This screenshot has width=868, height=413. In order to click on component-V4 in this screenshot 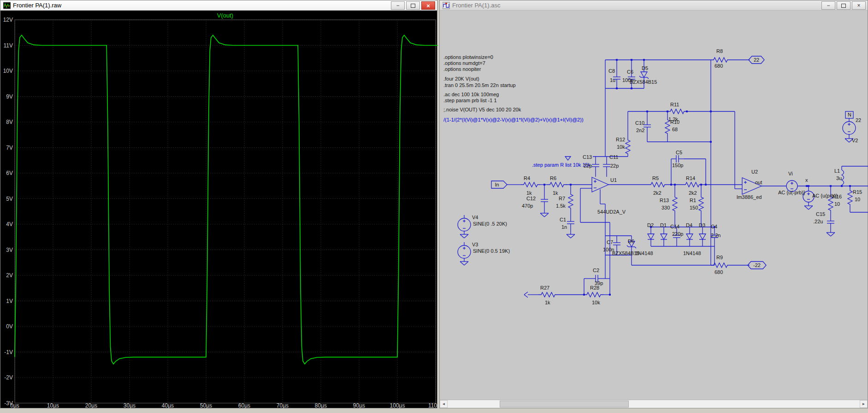, I will do `click(464, 225)`.